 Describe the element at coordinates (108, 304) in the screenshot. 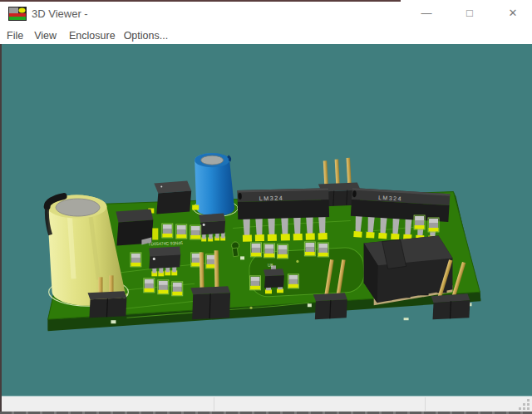

I see `pin-header-2pin-under-cap` at that location.